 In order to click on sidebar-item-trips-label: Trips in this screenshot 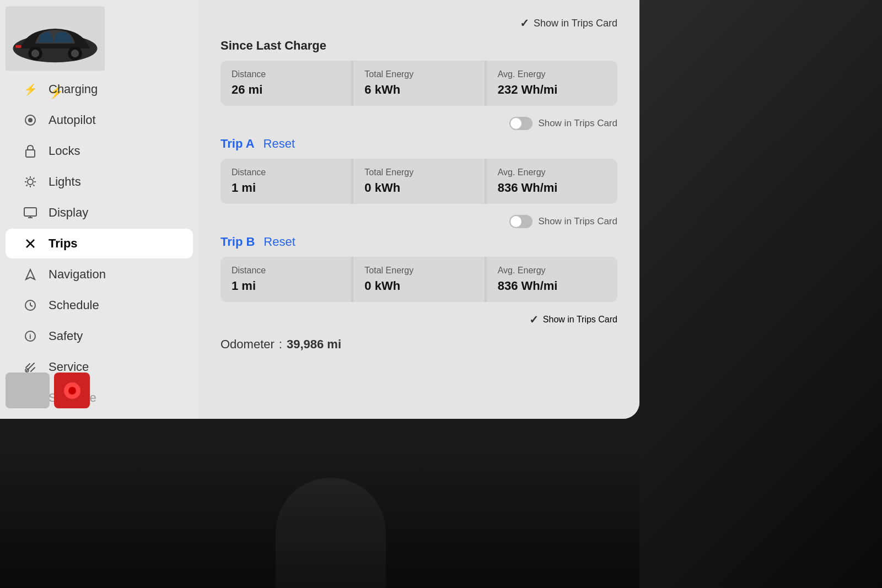, I will do `click(63, 244)`.